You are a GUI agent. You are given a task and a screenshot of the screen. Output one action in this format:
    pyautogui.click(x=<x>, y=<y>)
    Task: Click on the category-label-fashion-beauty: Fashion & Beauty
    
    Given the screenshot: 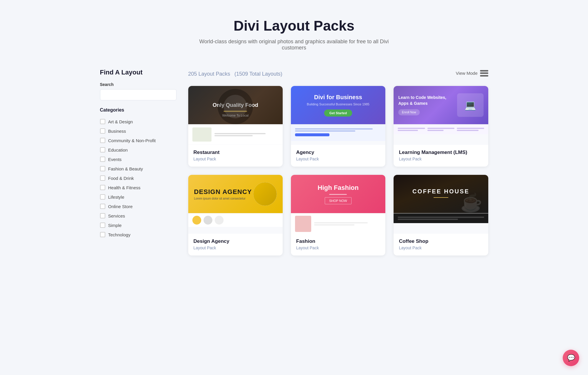 What is the action you would take?
    pyautogui.click(x=126, y=169)
    